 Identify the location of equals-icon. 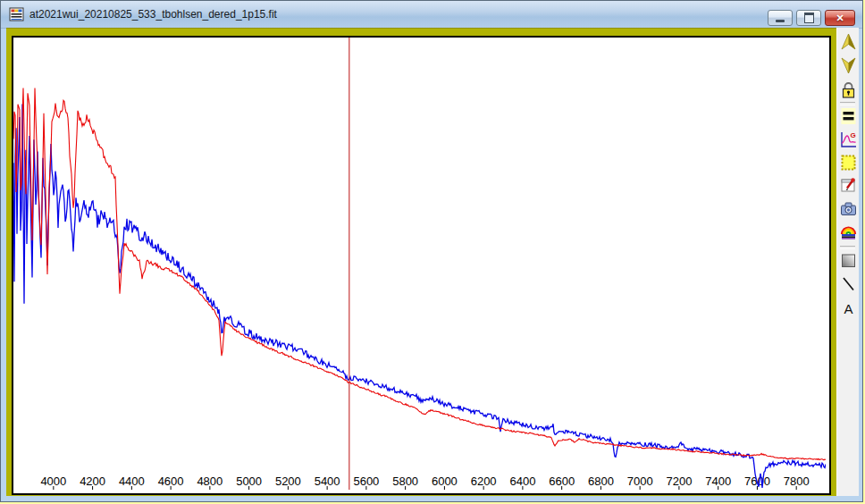
(849, 116).